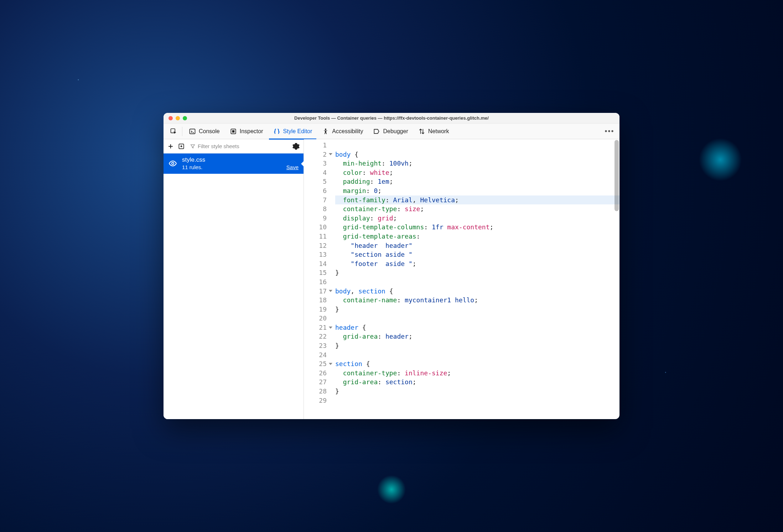  I want to click on line-number: 1, so click(317, 145).